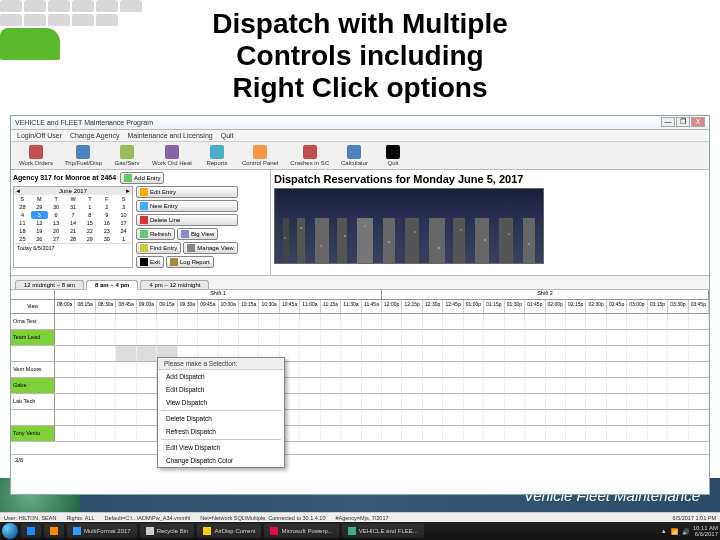 The width and height of the screenshot is (720, 540). What do you see at coordinates (22, 231) in the screenshot?
I see `cal-day: 18` at bounding box center [22, 231].